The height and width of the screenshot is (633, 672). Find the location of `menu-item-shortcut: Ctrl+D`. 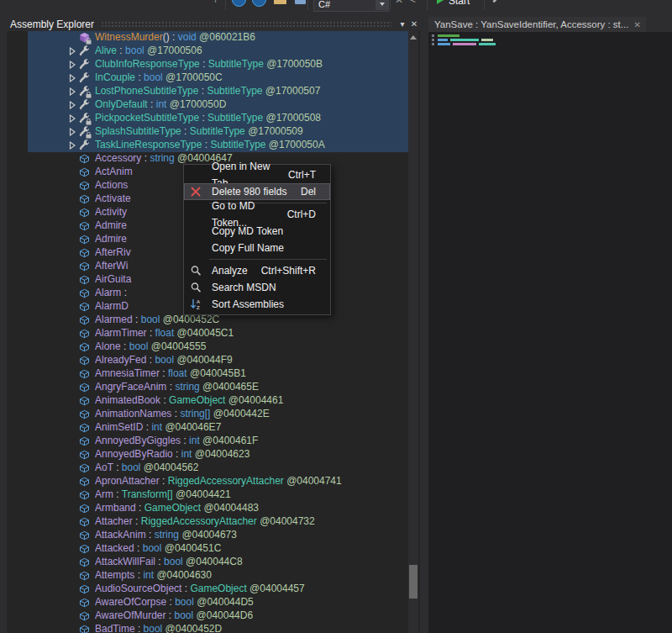

menu-item-shortcut: Ctrl+D is located at coordinates (302, 214).